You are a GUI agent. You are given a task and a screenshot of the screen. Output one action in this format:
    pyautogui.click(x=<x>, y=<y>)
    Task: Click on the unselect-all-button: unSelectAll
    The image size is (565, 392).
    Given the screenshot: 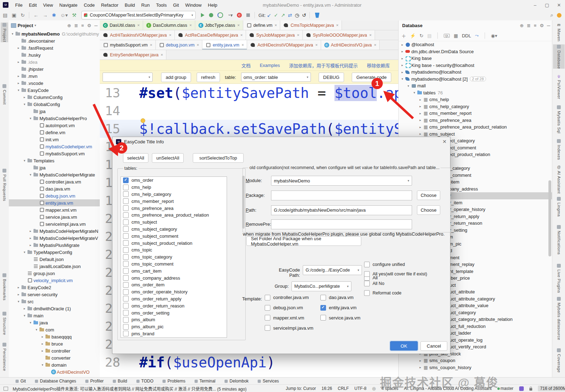 What is the action you would take?
    pyautogui.click(x=168, y=158)
    